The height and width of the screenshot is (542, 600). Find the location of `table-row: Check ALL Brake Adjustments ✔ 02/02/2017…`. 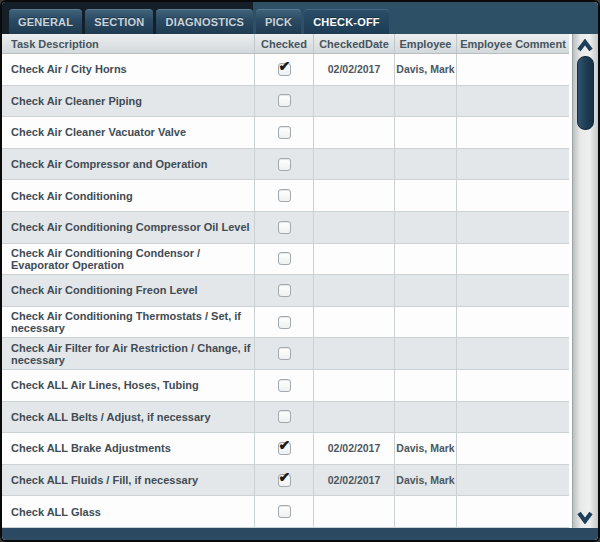

table-row: Check ALL Brake Adjustments ✔ 02/02/2017… is located at coordinates (286, 449).